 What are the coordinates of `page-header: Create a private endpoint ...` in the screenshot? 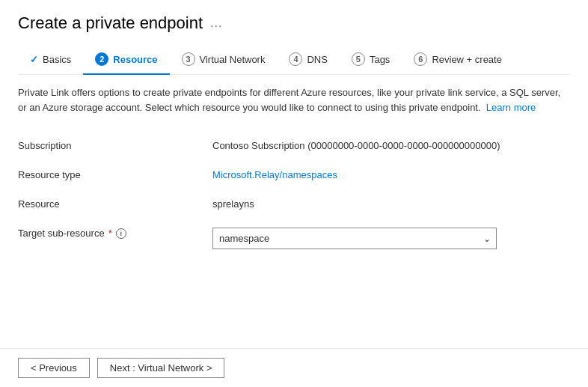 It's located at (294, 23).